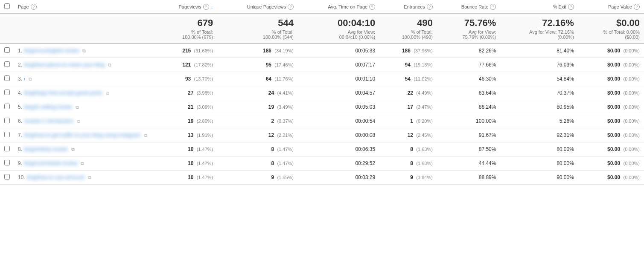 This screenshot has height=275, width=644. I want to click on avg-time-cell: 00:00:08, so click(339, 136).